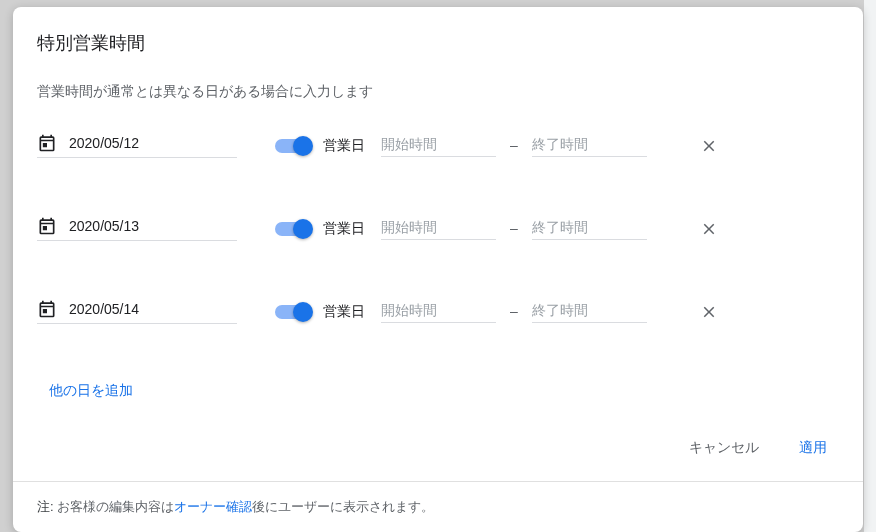  Describe the element at coordinates (213, 506) in the screenshot. I see `owner-verification-link: オーナー確認` at that location.